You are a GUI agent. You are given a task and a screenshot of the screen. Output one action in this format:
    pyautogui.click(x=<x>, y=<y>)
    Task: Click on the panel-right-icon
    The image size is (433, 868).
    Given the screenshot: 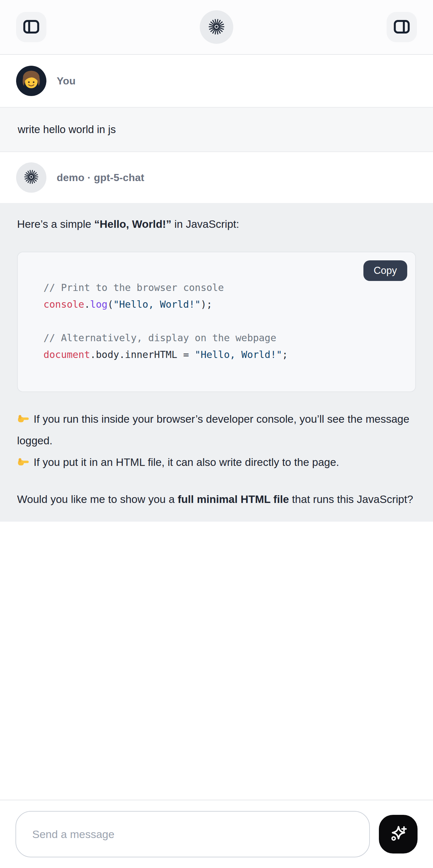 What is the action you would take?
    pyautogui.click(x=402, y=27)
    